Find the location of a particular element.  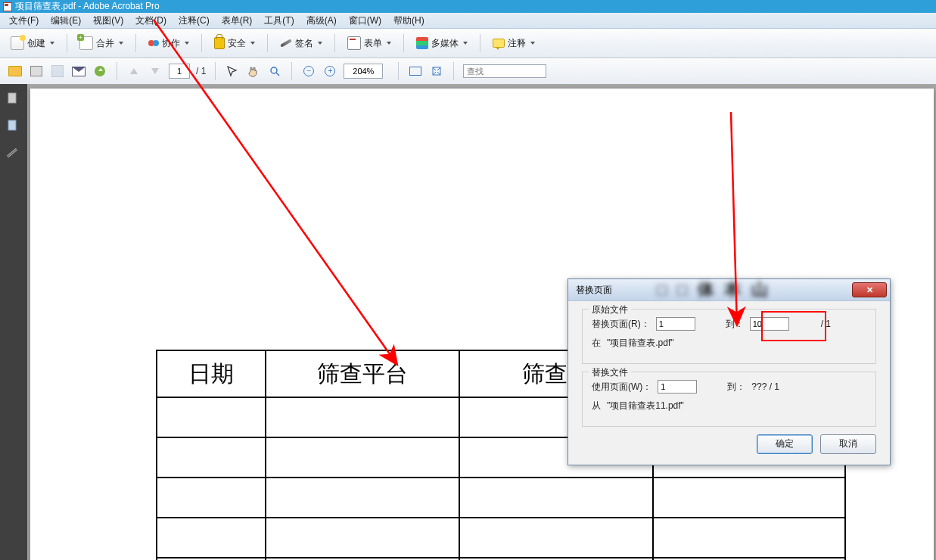

create-button: 创建 is located at coordinates (33, 43).